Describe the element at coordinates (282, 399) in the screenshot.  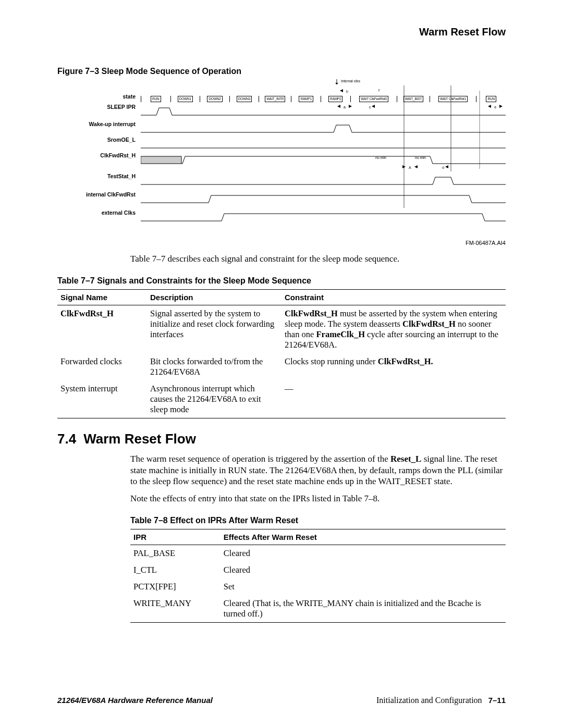
I see `table-row: System interruptAsynchronous interrupt w…` at that location.